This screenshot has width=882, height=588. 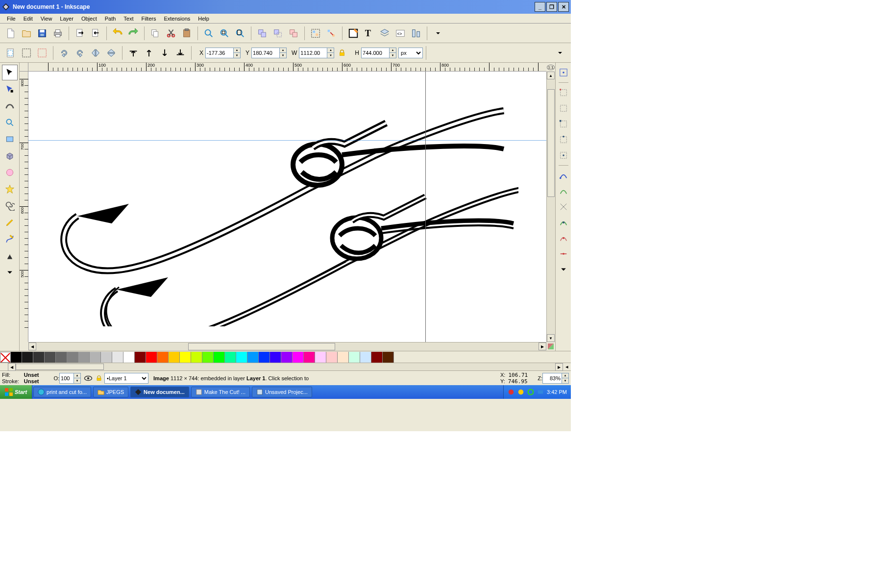 I want to click on snap-intersection-icon, so click(x=564, y=207).